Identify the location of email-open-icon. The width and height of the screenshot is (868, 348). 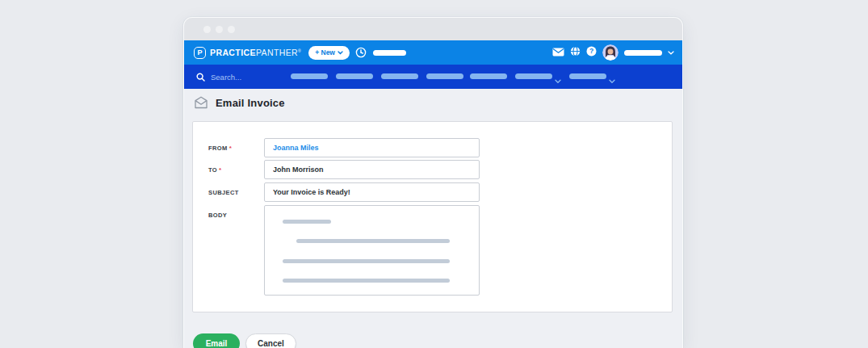
(201, 103).